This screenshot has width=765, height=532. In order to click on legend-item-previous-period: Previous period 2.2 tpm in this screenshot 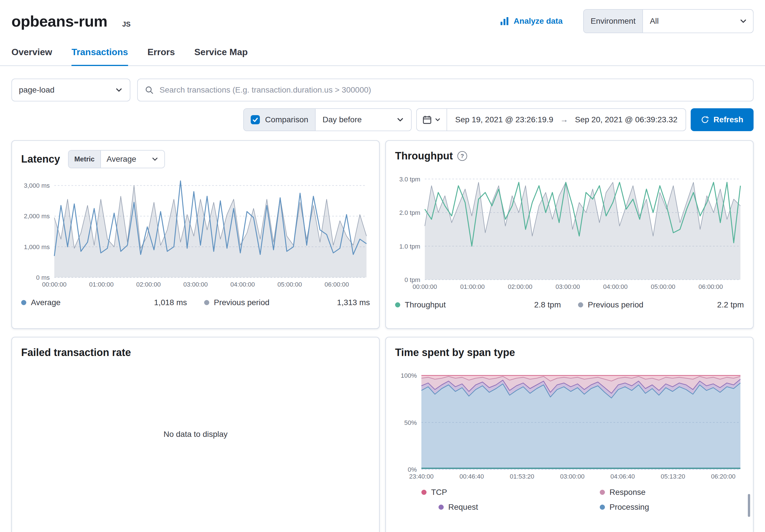, I will do `click(652, 305)`.